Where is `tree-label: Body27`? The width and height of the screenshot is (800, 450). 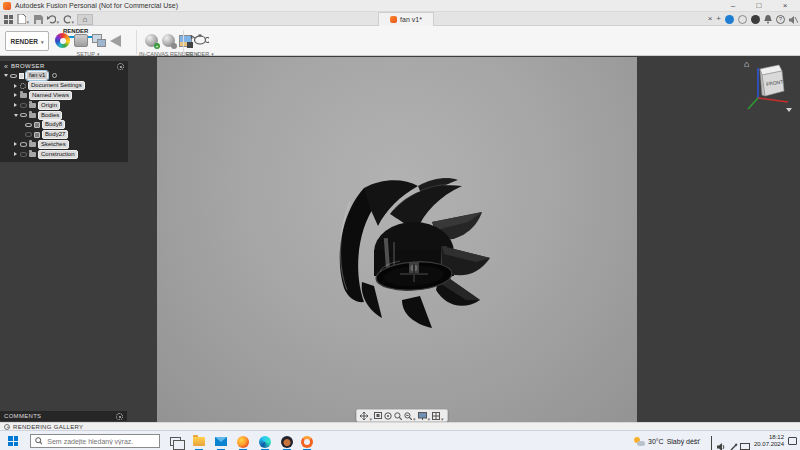
tree-label: Body27 is located at coordinates (55, 134).